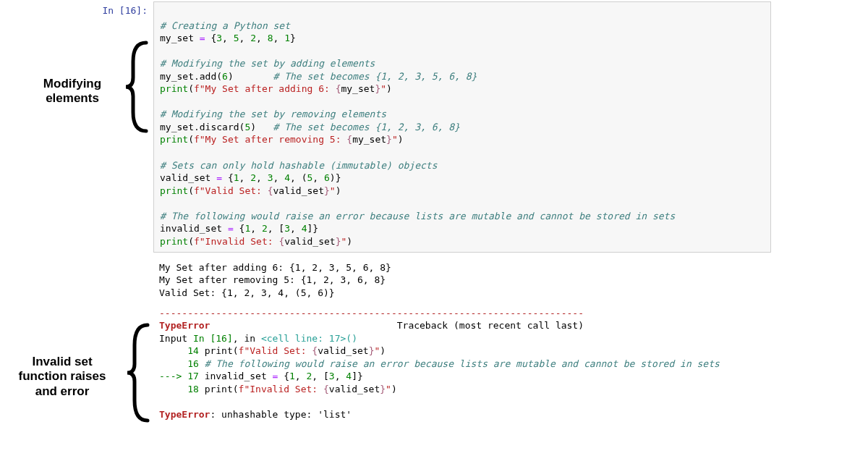 The width and height of the screenshot is (868, 456). What do you see at coordinates (275, 268) in the screenshot?
I see `output-line: My Set after adding 6: {1, 2, 3, 5, 6, 8…` at bounding box center [275, 268].